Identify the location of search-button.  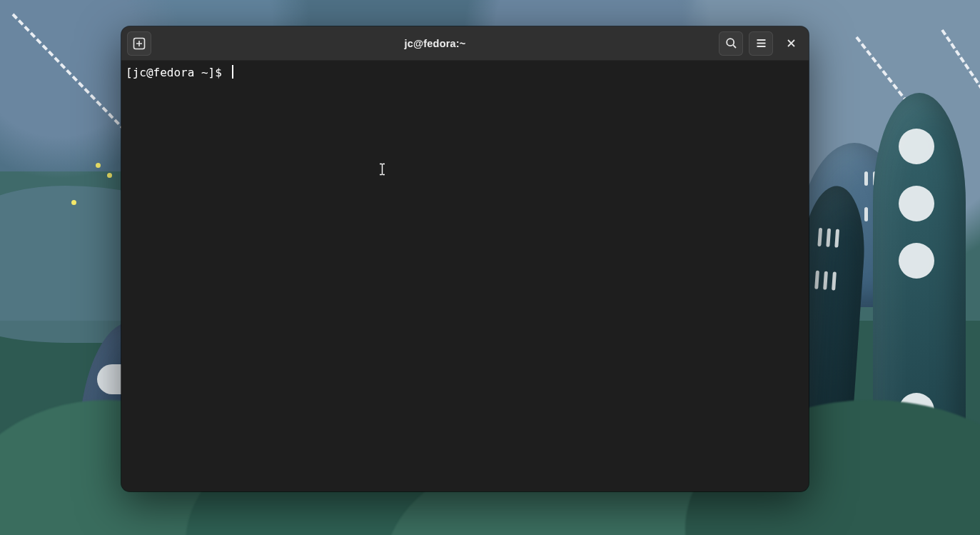
(731, 44).